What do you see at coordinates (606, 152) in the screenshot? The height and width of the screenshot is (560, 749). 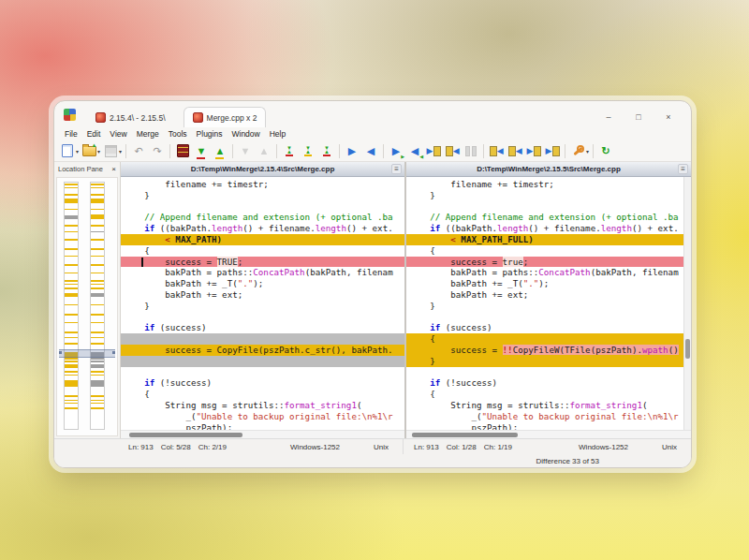 I see `refresh-button: ↻` at bounding box center [606, 152].